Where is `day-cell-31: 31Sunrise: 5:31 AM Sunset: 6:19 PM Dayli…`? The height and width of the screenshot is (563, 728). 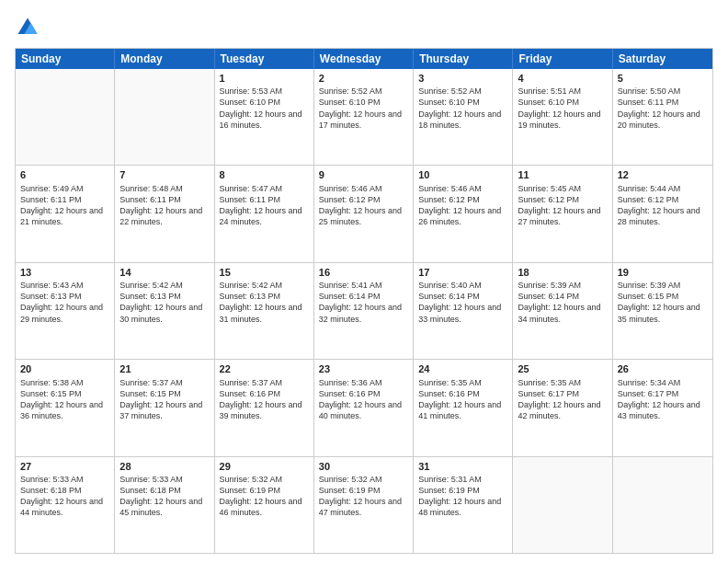 day-cell-31: 31Sunrise: 5:31 AM Sunset: 6:19 PM Dayli… is located at coordinates (463, 505).